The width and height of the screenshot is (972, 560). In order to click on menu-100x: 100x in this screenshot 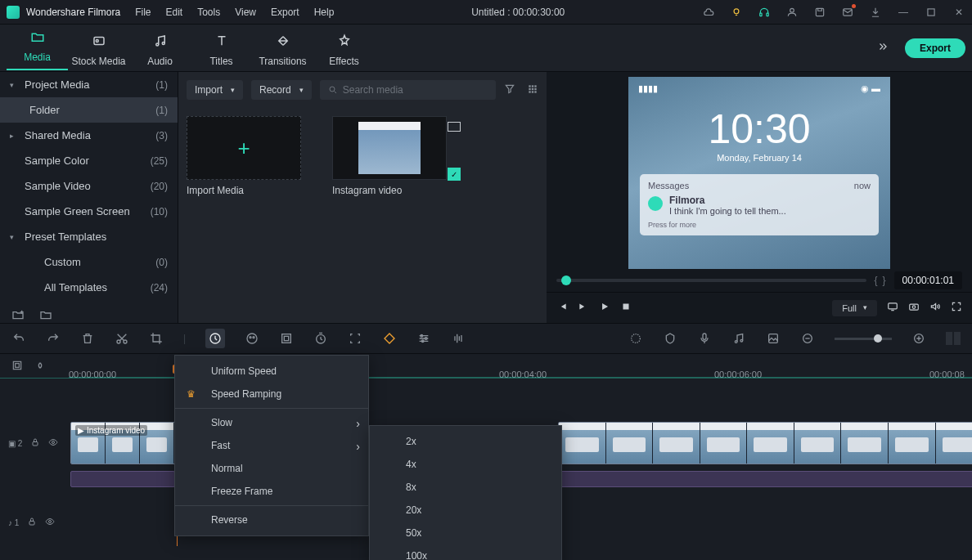, I will do `click(466, 553)`.